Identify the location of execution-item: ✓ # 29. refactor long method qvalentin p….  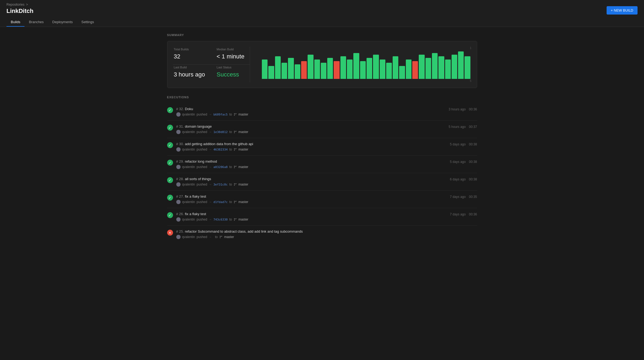
(322, 164).